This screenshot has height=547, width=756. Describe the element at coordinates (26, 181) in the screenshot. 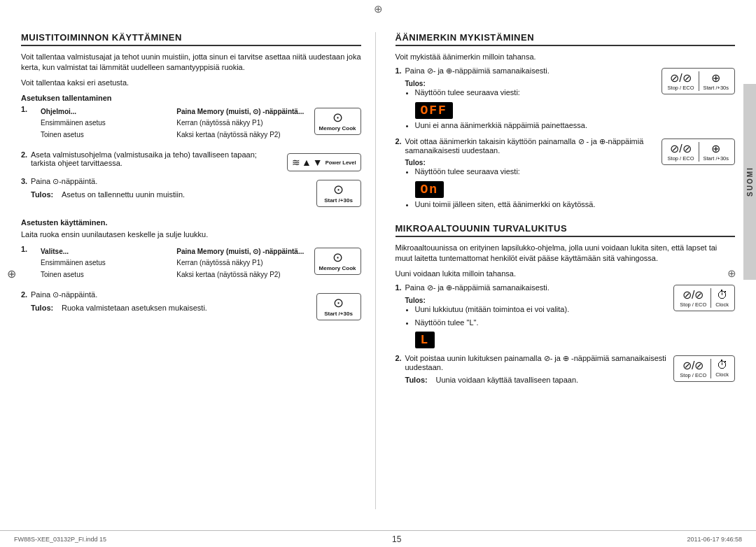

I see `step3-num: 3.` at that location.